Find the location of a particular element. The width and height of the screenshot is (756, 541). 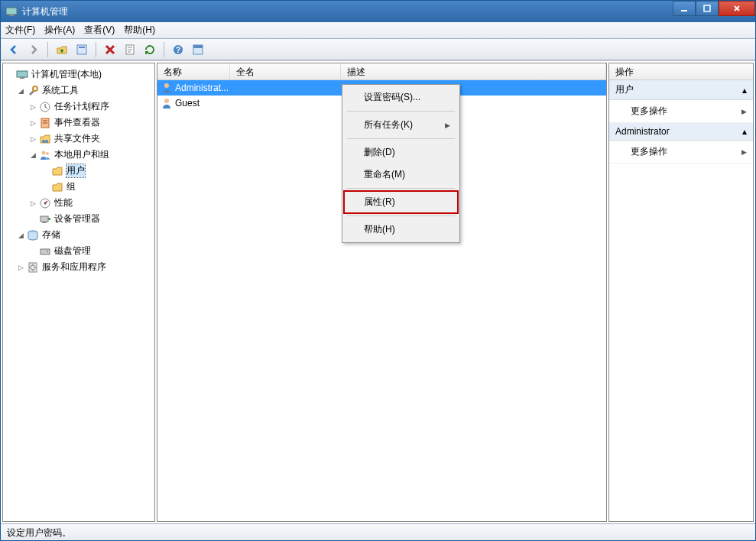

tree-task-scheduler: ▷ 任务计划程序 is located at coordinates (79, 107).